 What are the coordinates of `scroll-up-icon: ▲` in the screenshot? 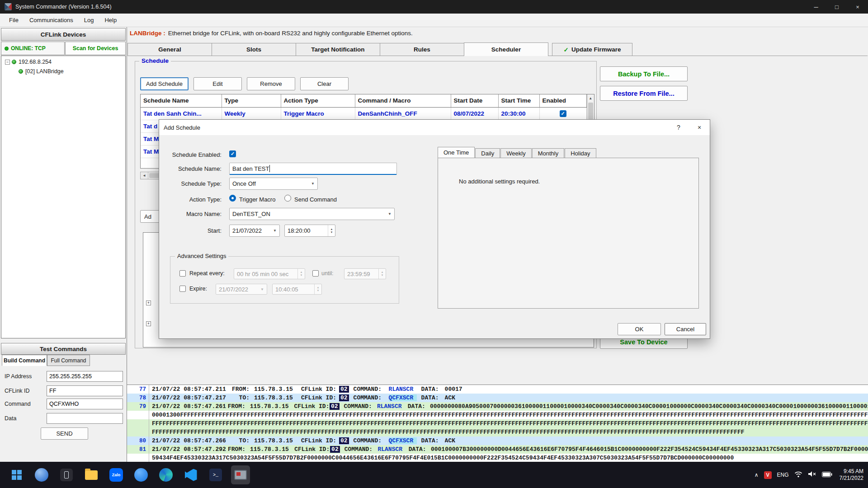 It's located at (590, 98).